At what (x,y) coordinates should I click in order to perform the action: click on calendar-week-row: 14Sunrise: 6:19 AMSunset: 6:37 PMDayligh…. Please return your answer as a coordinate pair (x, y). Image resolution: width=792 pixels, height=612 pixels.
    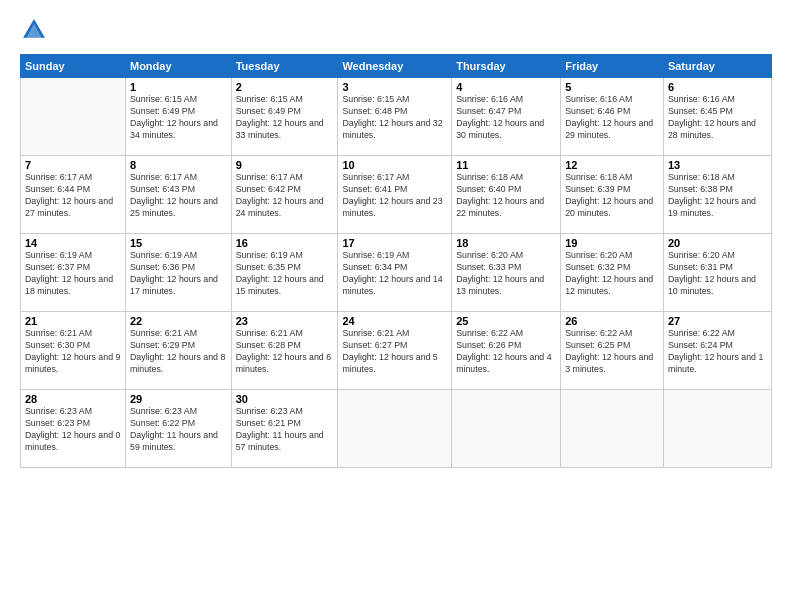
    Looking at the image, I should click on (396, 273).